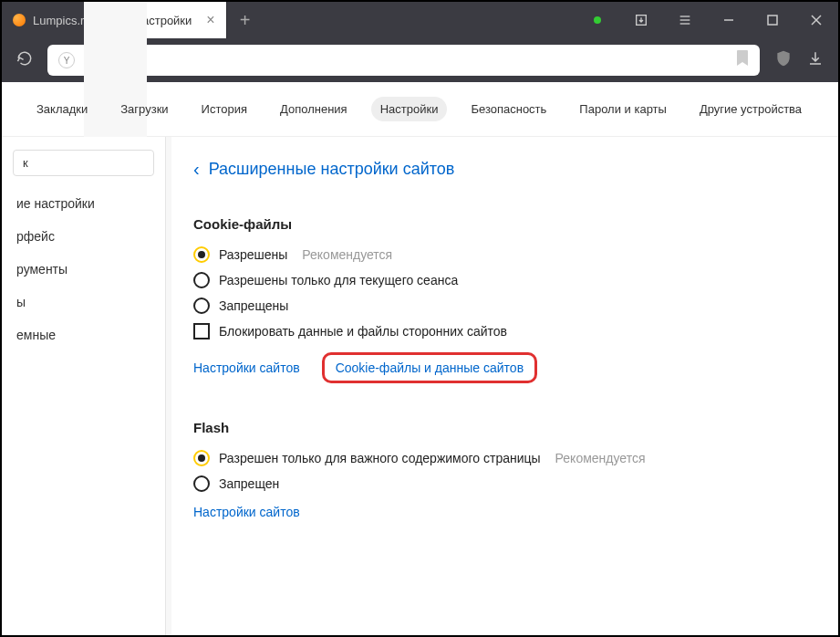 This screenshot has height=637, width=840. What do you see at coordinates (62, 20) in the screenshot?
I see `tab-label: Lumpics.ru` at bounding box center [62, 20].